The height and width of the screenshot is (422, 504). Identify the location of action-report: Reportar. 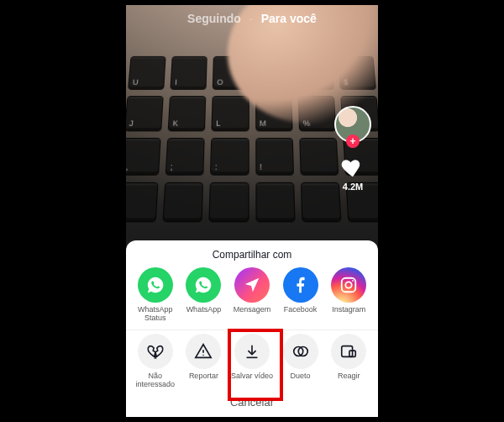
(203, 361).